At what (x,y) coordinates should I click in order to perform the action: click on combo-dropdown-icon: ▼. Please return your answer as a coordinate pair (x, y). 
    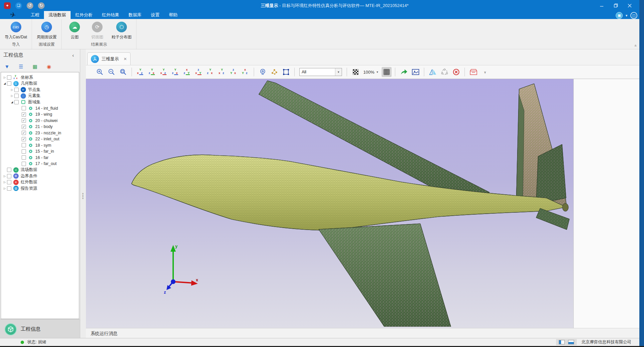
    Looking at the image, I should click on (338, 72).